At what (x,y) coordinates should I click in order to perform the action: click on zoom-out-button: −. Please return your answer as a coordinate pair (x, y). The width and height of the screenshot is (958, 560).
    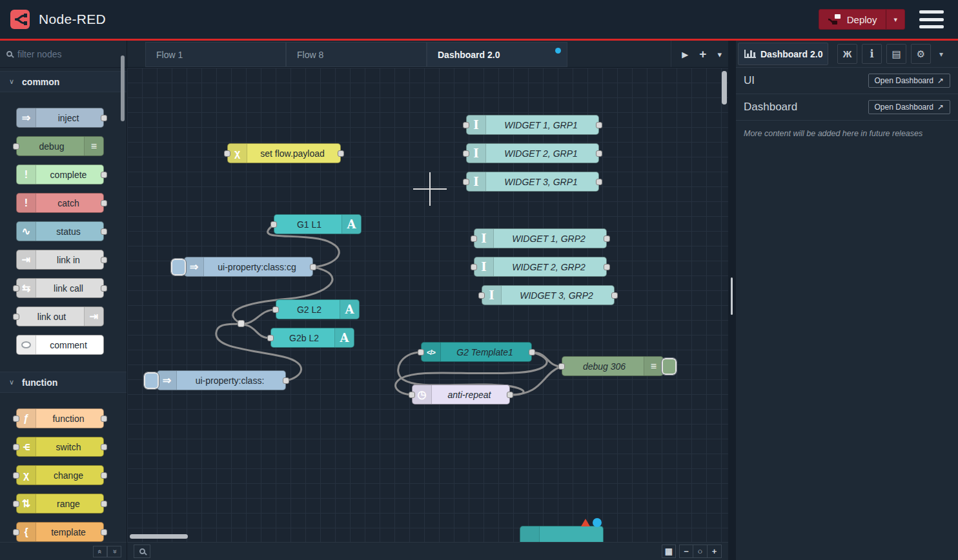
    Looking at the image, I should click on (686, 551).